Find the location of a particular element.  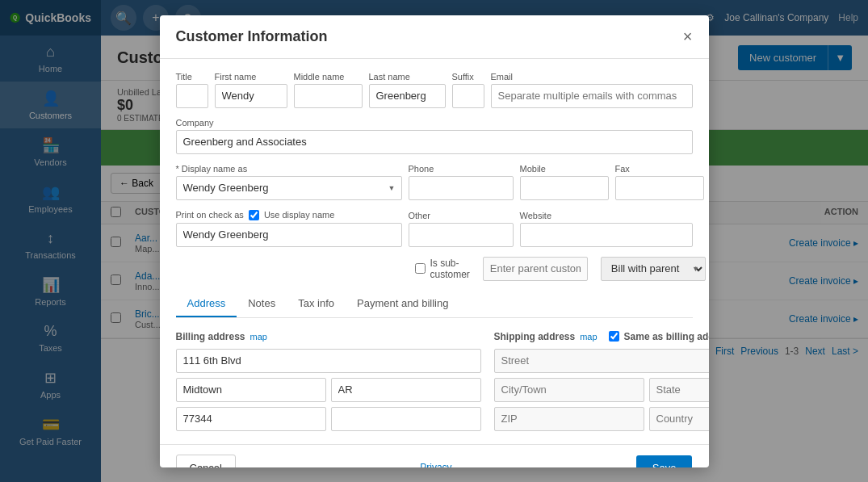

billing-city-input is located at coordinates (251, 390).